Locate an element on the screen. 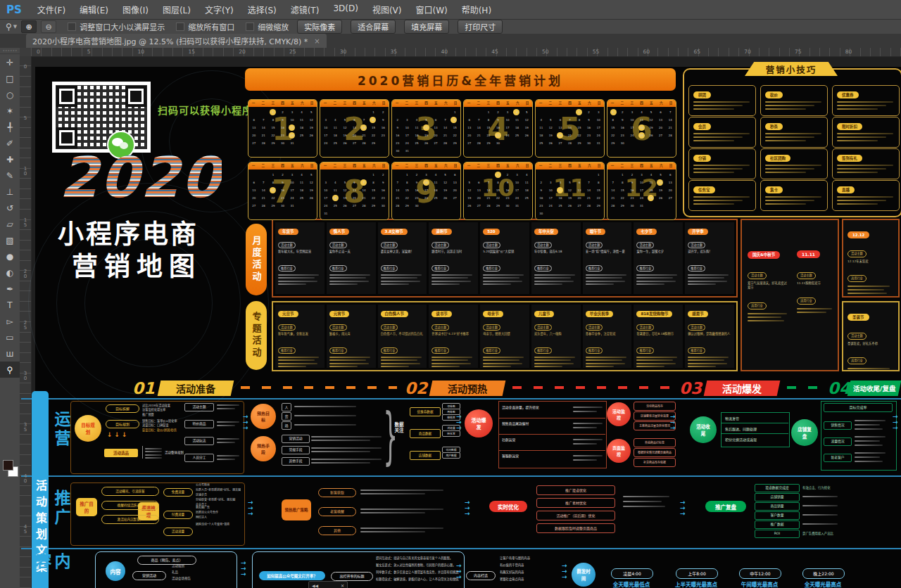 This screenshot has width=901, height=588. menu-item: 选择(S) is located at coordinates (262, 10).